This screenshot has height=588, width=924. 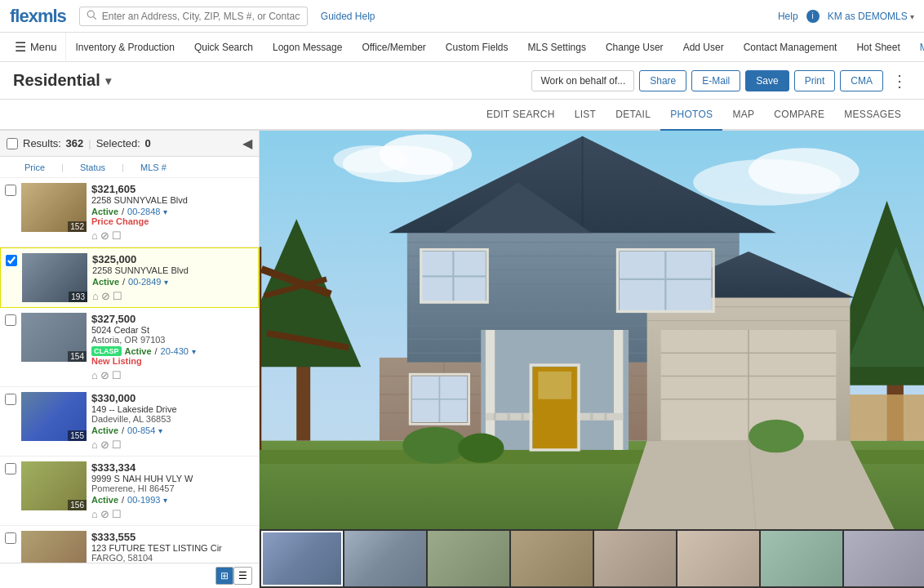 I want to click on list-view-button: ☰, so click(x=243, y=576).